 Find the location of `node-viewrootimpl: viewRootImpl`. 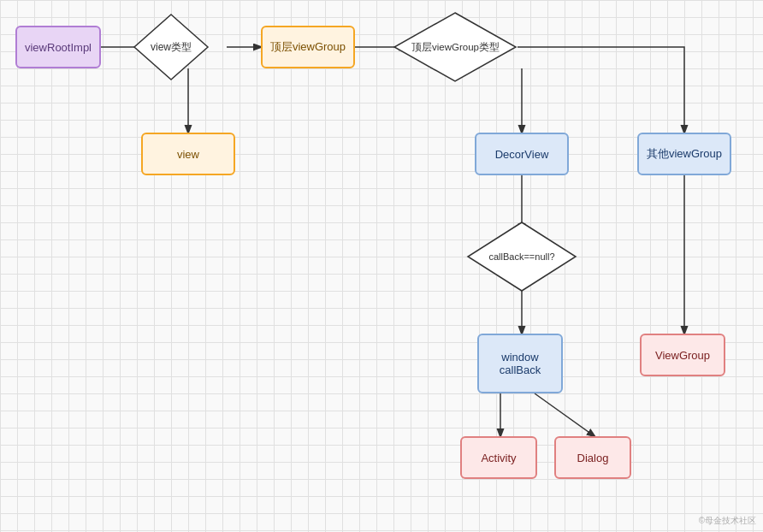

node-viewrootimpl: viewRootImpl is located at coordinates (58, 47).